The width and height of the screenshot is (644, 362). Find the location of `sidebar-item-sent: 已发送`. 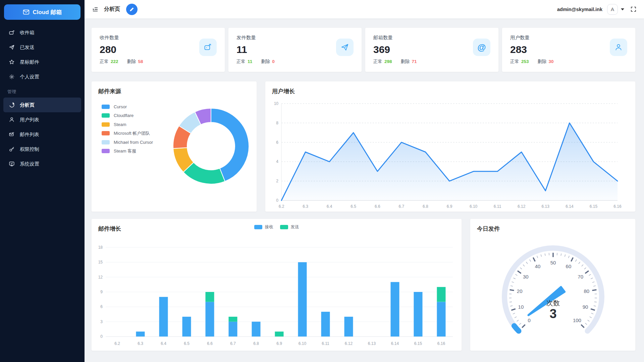

sidebar-item-sent: 已发送 is located at coordinates (42, 47).